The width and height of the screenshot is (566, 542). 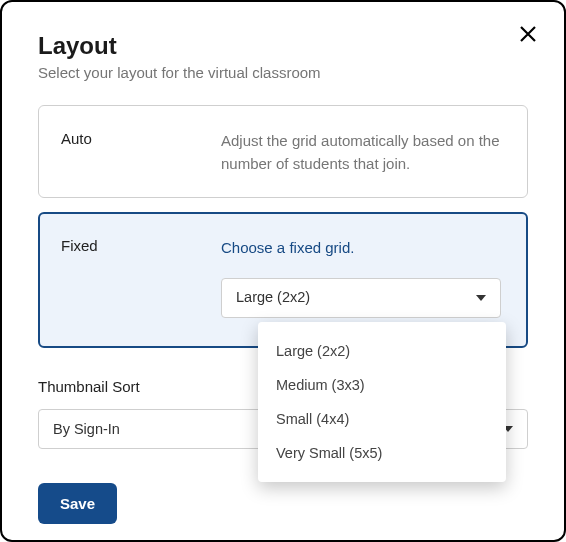 What do you see at coordinates (361, 298) in the screenshot?
I see `grid-size-select: Large (2x2)` at bounding box center [361, 298].